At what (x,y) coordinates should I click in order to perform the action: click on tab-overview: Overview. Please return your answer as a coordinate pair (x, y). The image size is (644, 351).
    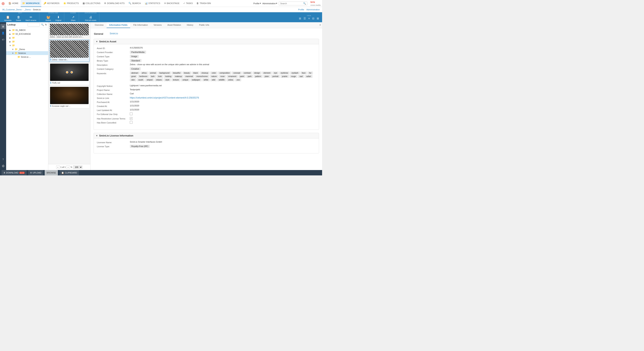
    Looking at the image, I should click on (99, 25).